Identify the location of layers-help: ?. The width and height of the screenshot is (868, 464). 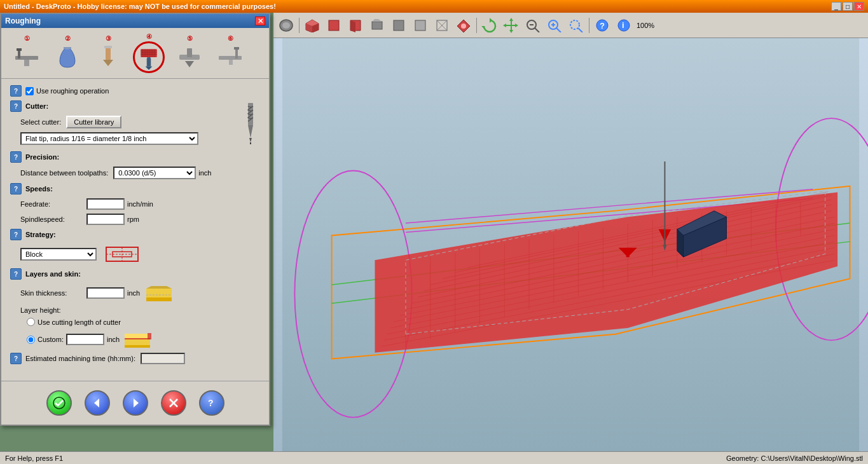
(16, 274).